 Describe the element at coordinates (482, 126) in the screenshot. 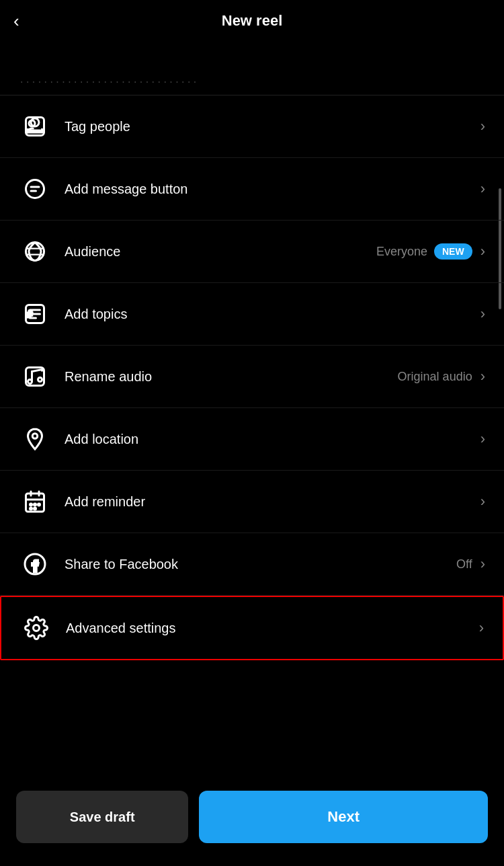

I see `tag-people-chevron: ›` at that location.